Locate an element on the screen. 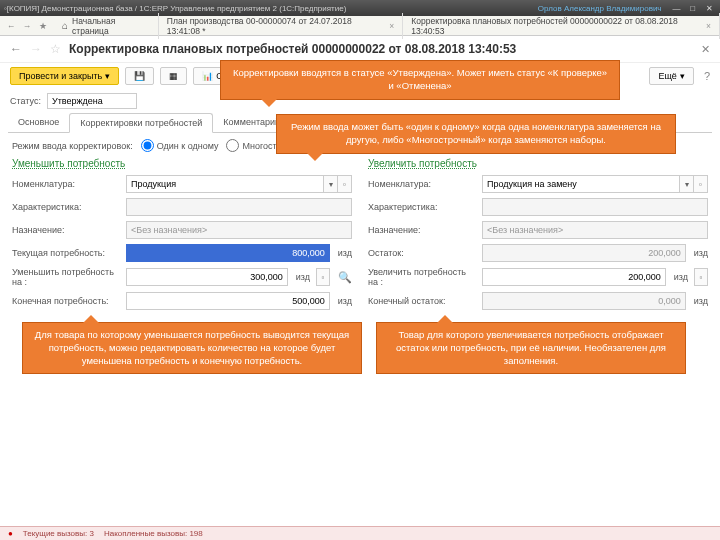  left-characteristic-field is located at coordinates (239, 207).